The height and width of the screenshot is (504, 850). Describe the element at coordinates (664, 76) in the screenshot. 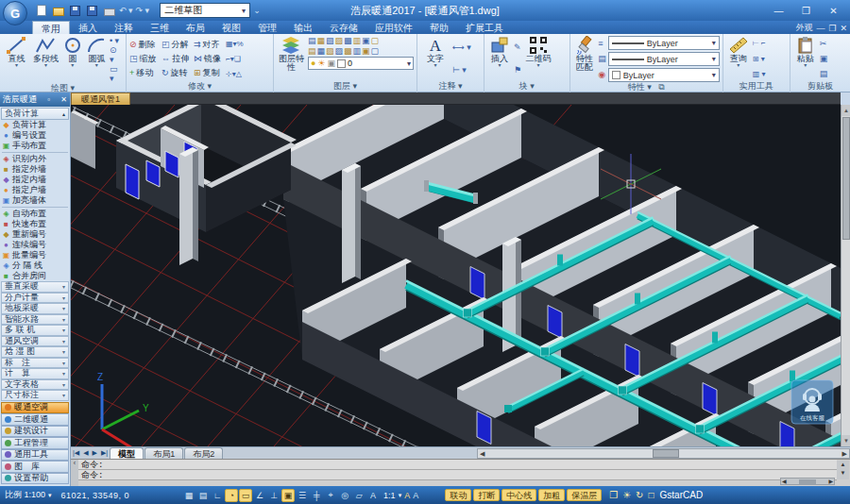

I see `color-combo: ByLayer▾` at that location.